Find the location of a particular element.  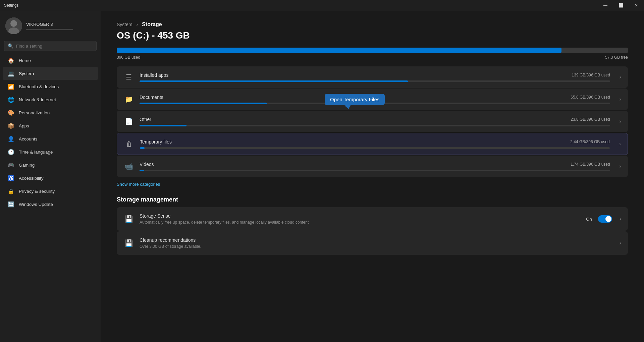

avatar is located at coordinates (14, 26).